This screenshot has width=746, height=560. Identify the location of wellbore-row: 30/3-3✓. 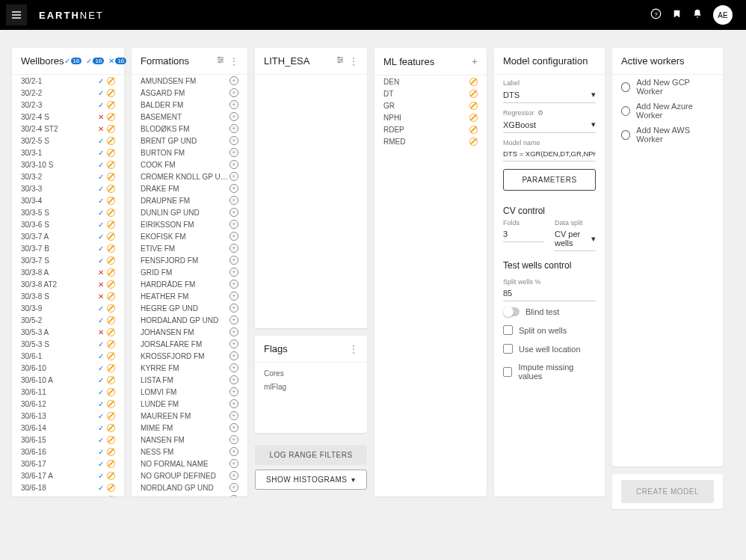
(68, 188).